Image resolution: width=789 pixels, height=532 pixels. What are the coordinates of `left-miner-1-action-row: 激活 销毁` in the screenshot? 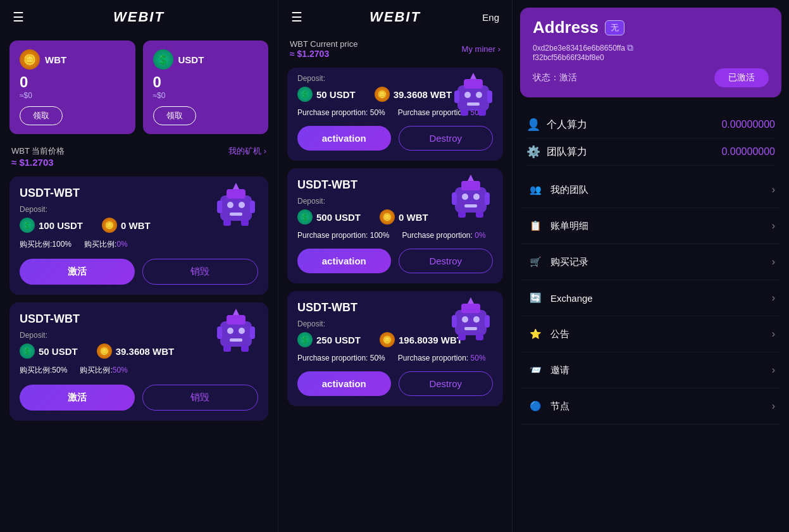 It's located at (139, 272).